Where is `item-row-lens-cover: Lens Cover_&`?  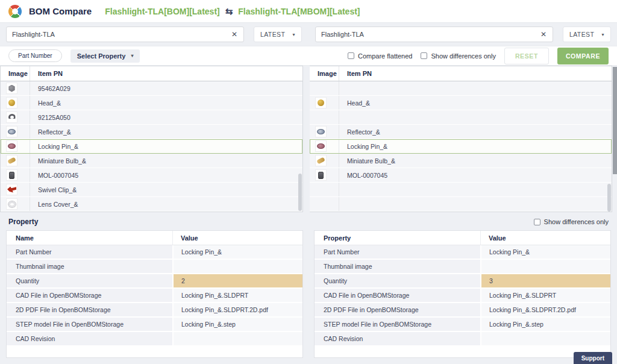
item-row-lens-cover: Lens Cover_& is located at coordinates (152, 204).